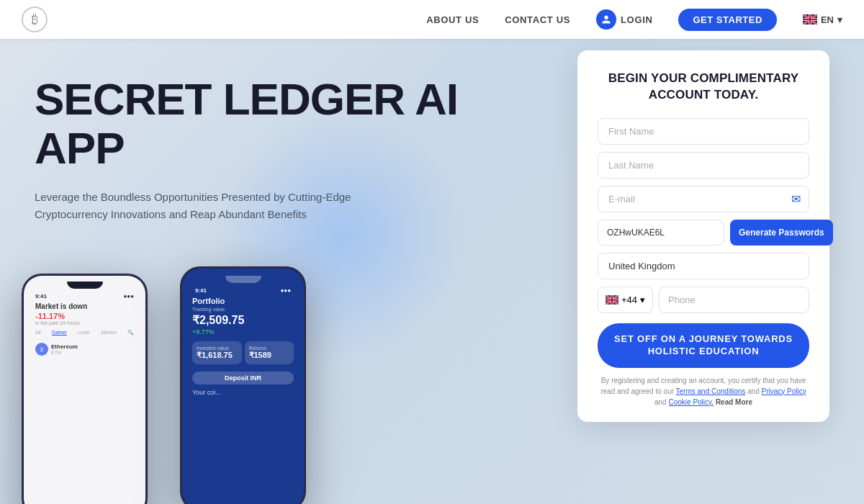  Describe the element at coordinates (703, 199) in the screenshot. I see `email-input` at that location.